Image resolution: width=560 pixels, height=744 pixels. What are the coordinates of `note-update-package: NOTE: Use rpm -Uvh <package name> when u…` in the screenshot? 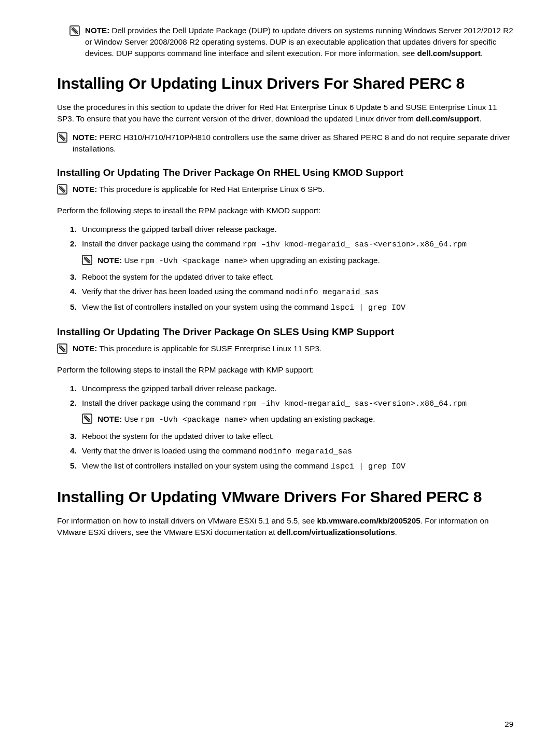 It's located at (298, 420).